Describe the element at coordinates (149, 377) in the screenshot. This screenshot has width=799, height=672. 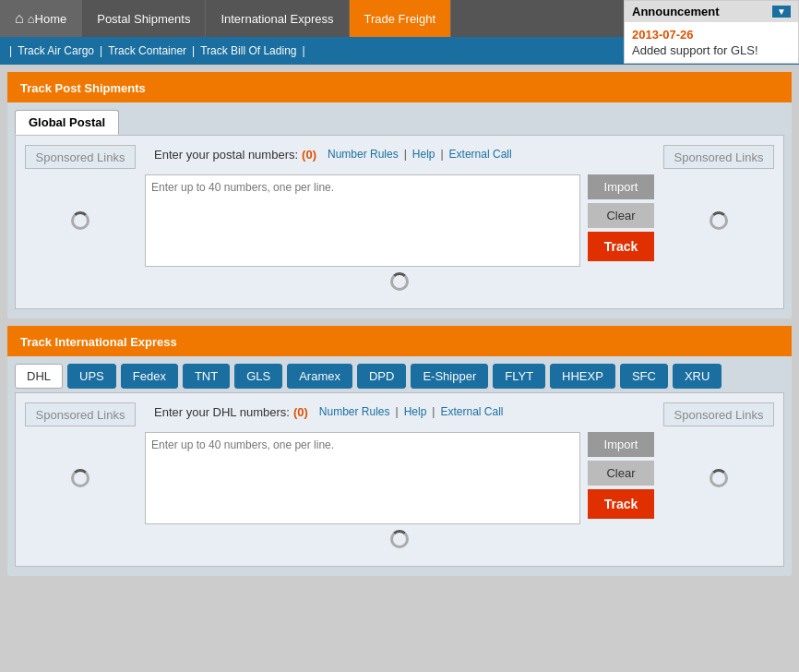
I see `carrier-tab-fedex-label: Fedex` at that location.